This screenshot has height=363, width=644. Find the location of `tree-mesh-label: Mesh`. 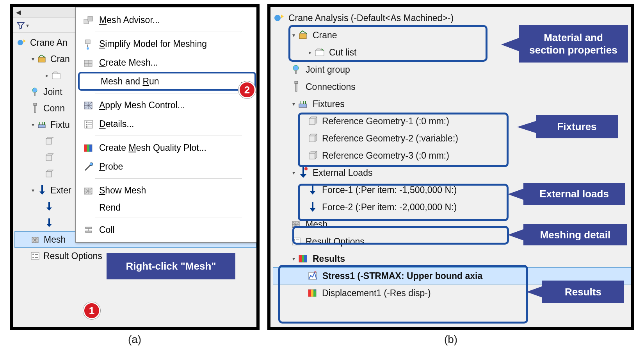

tree-mesh-label: Mesh is located at coordinates (55, 240).